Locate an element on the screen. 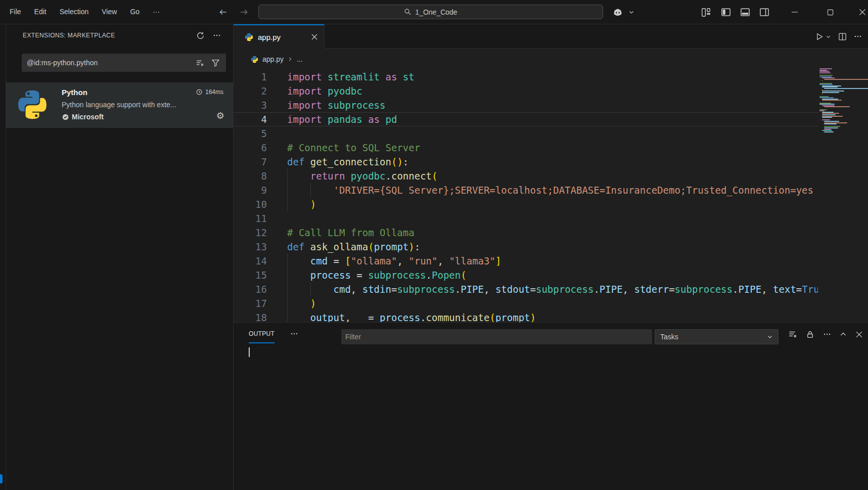 The image size is (868, 490). line-number: 3 is located at coordinates (250, 105).